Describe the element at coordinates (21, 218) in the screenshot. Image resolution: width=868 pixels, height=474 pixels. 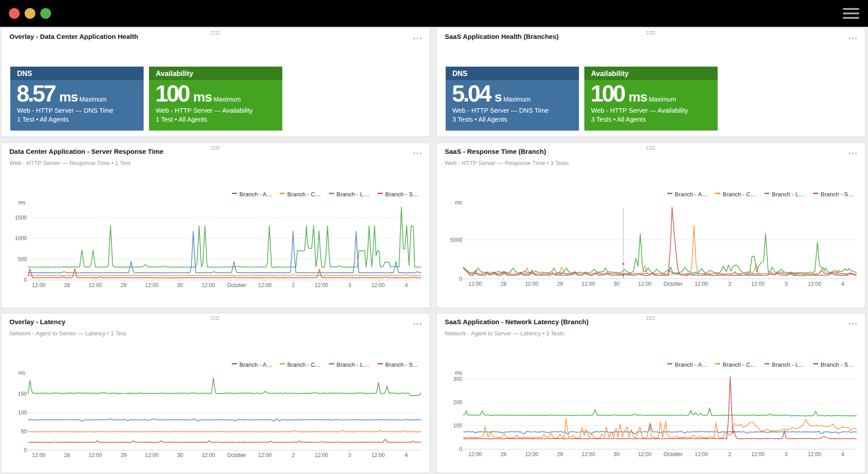
I see `svg-text: 1500` at that location.